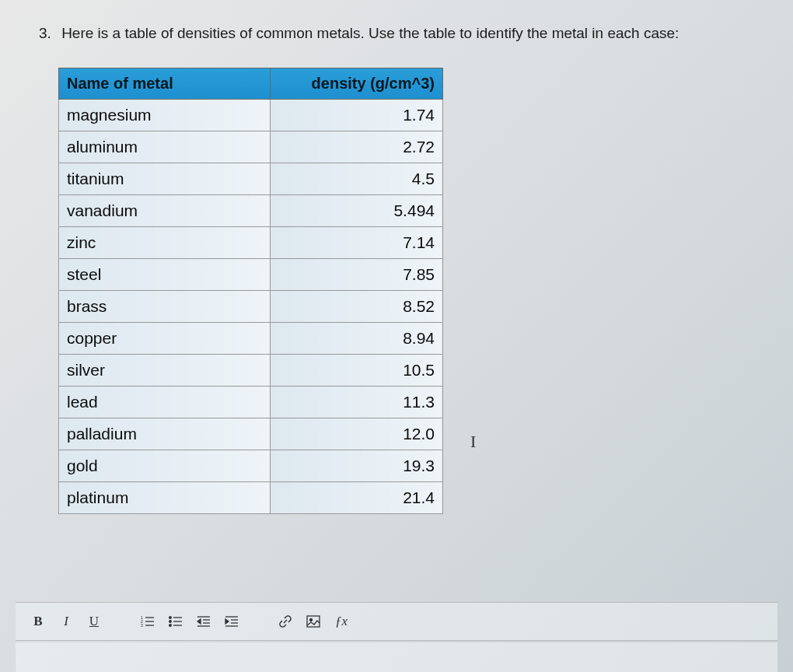  Describe the element at coordinates (251, 115) in the screenshot. I see `table-row: magnesium1.74` at that location.